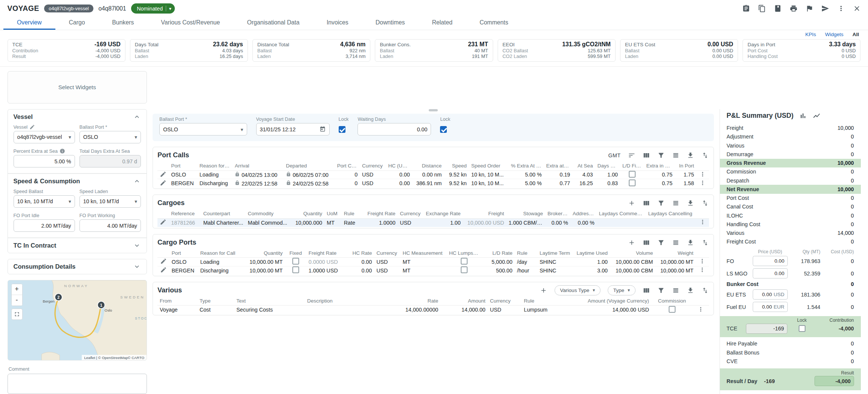  I want to click on cell-days-ld: 1.00, so click(608, 175).